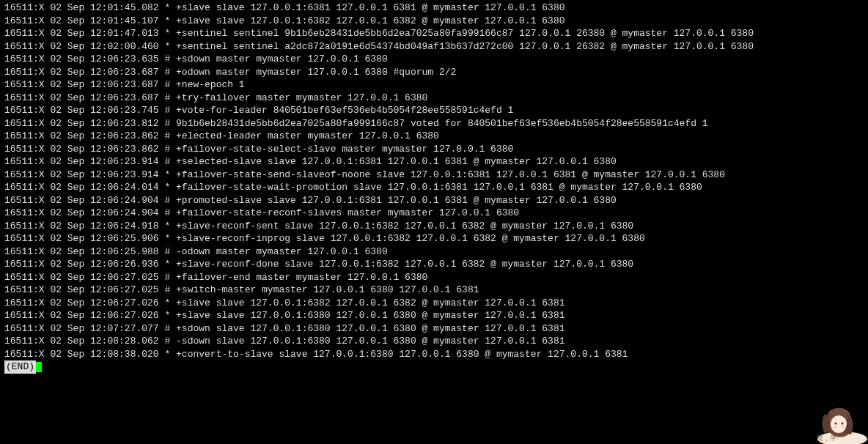 The image size is (868, 444). What do you see at coordinates (434, 367) in the screenshot?
I see `pager-end-line: (END)` at bounding box center [434, 367].